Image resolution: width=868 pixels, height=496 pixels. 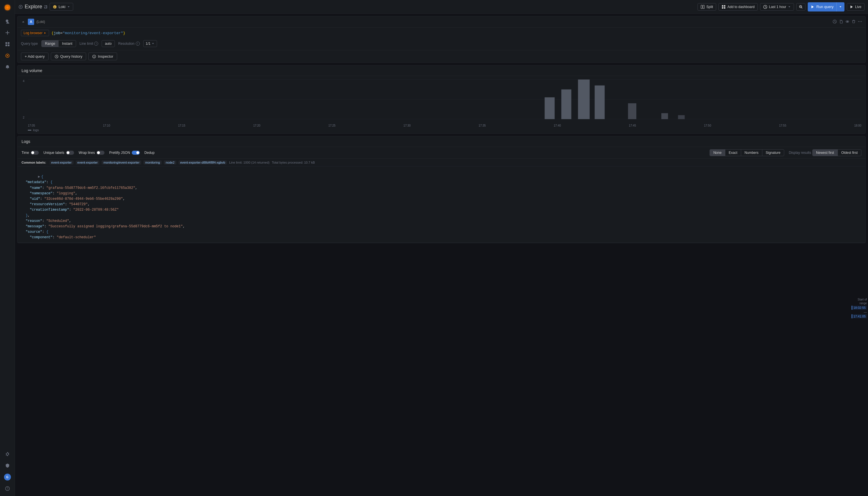 I want to click on log-volume-header: Log volume, so click(x=441, y=71).